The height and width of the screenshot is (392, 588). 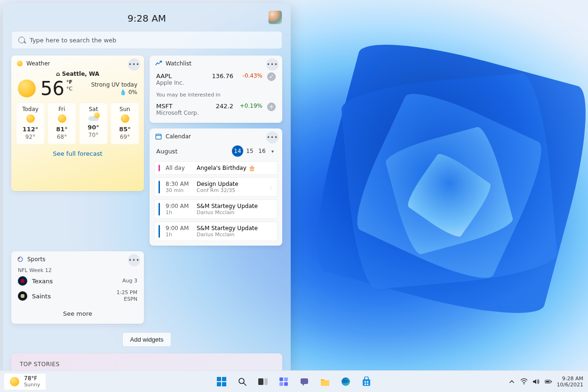 I want to click on see-full-forecast: See full forecast, so click(x=78, y=153).